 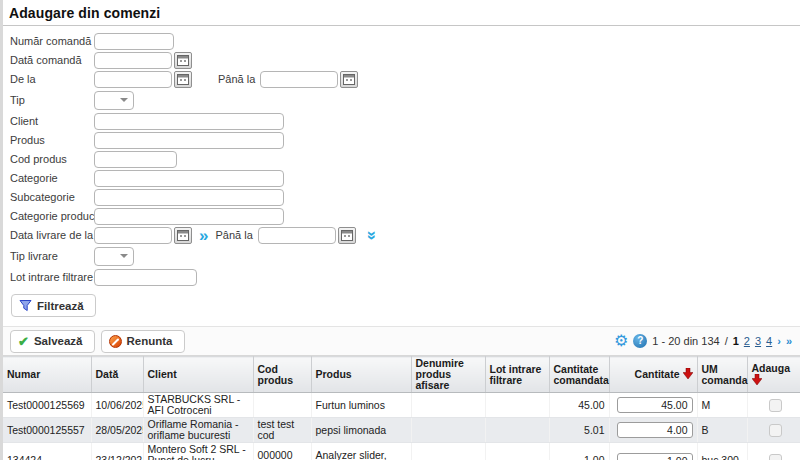 I want to click on table-row: 134424 23/12/2024 Montero Soft 2 SRL - P…, so click(x=402, y=452).